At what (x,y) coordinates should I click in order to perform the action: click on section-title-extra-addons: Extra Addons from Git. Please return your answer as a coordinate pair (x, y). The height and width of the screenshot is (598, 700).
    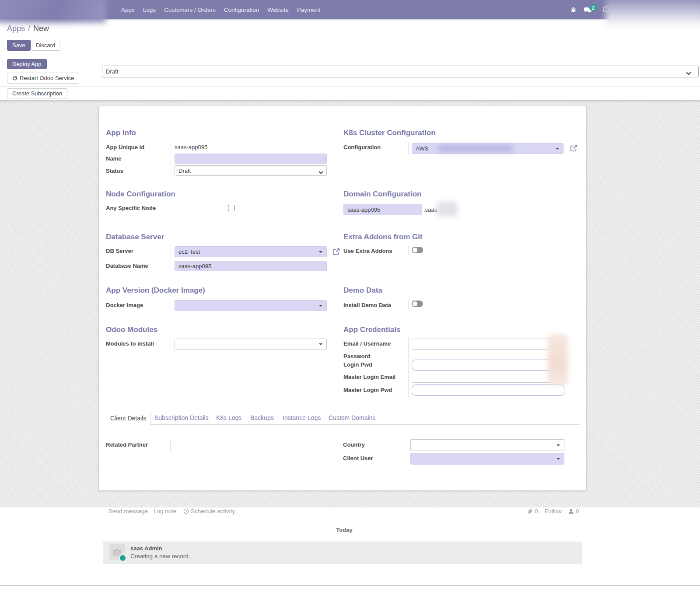
    Looking at the image, I should click on (383, 237).